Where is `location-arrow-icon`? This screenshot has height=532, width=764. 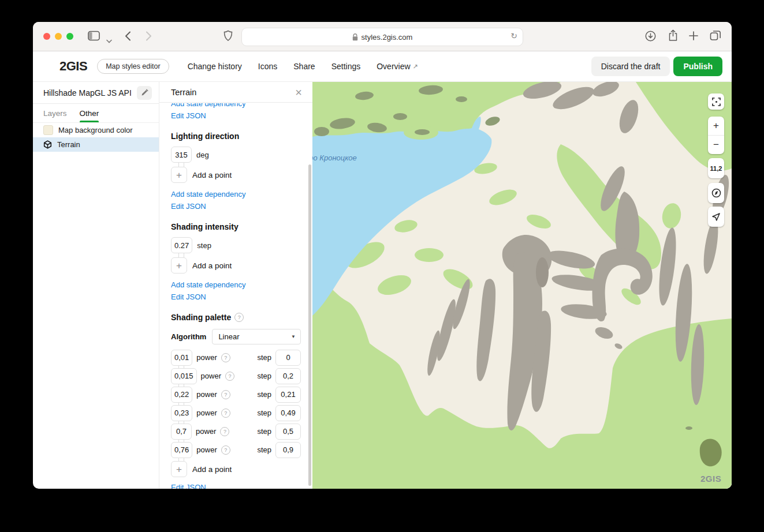 location-arrow-icon is located at coordinates (716, 217).